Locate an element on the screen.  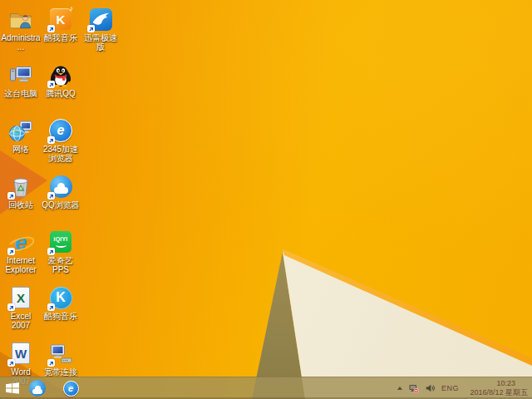
2345-browser-icon: e is located at coordinates (61, 131).